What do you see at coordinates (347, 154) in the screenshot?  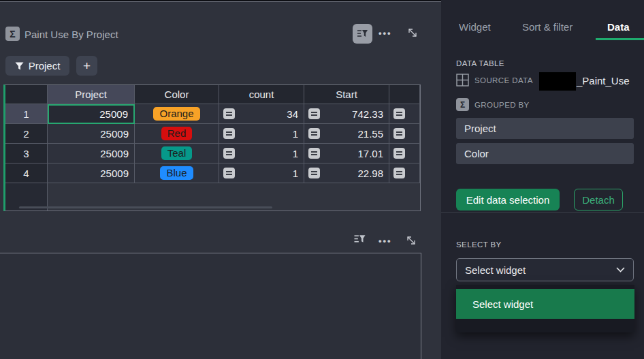 I see `cell-start: 17.01` at bounding box center [347, 154].